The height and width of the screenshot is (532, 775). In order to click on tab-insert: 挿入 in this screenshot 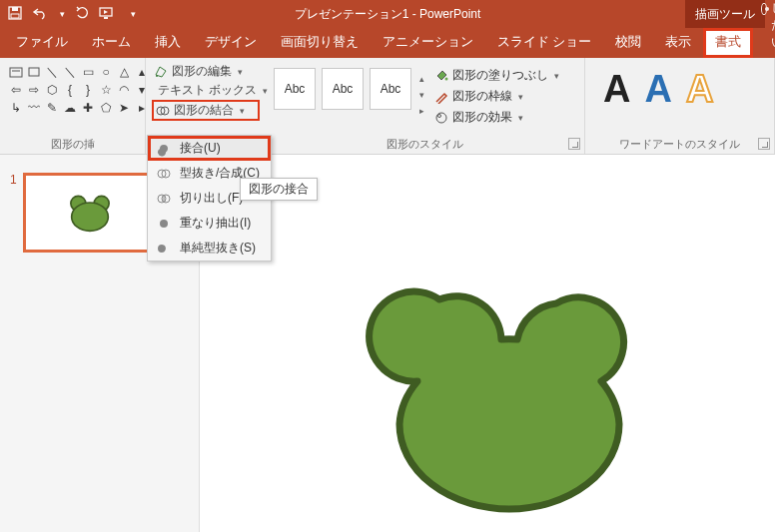, I will do `click(168, 43)`.